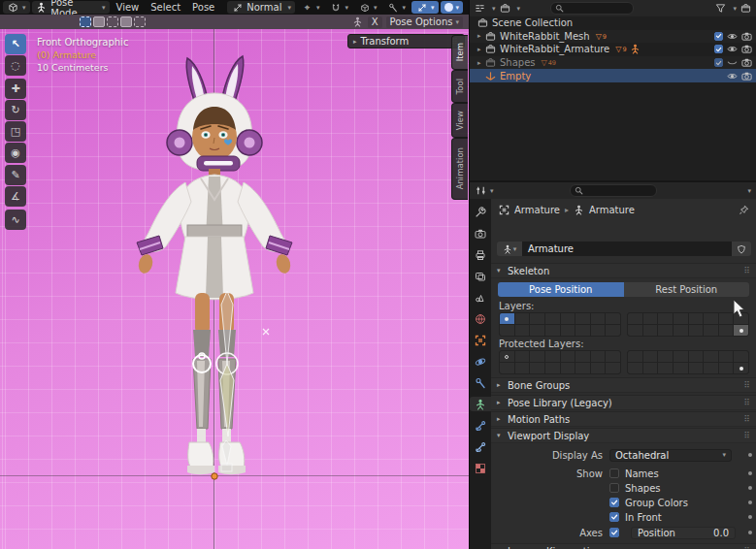 Image resolution: width=756 pixels, height=549 pixels. I want to click on snap-toggle: ▾, so click(339, 8).